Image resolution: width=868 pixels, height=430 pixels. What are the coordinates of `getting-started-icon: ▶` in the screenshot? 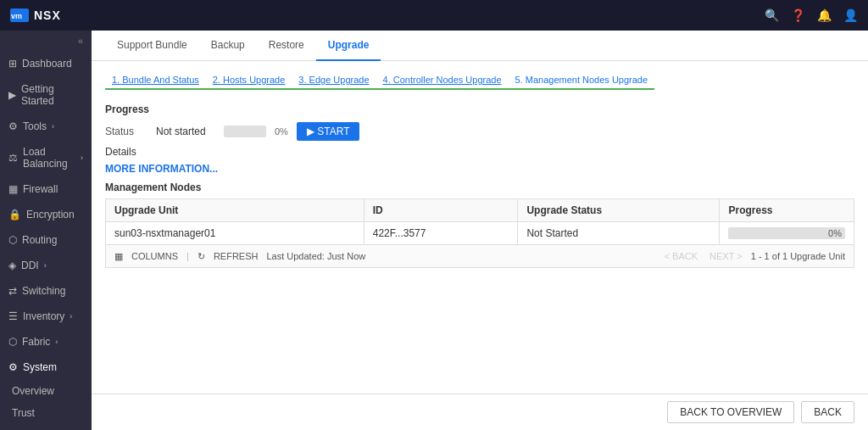 It's located at (12, 95).